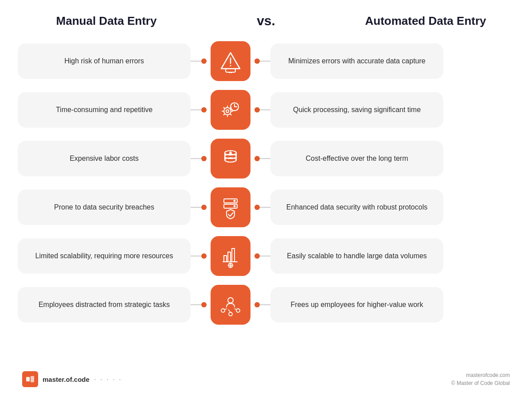  Describe the element at coordinates (357, 110) in the screenshot. I see `right-box-2: Quick processing, saving significant tim…` at that location.